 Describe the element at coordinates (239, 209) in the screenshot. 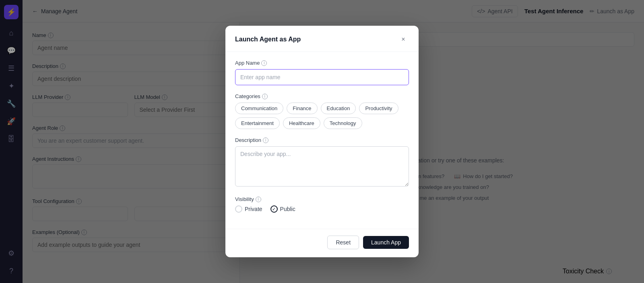

I see `radio-private` at that location.